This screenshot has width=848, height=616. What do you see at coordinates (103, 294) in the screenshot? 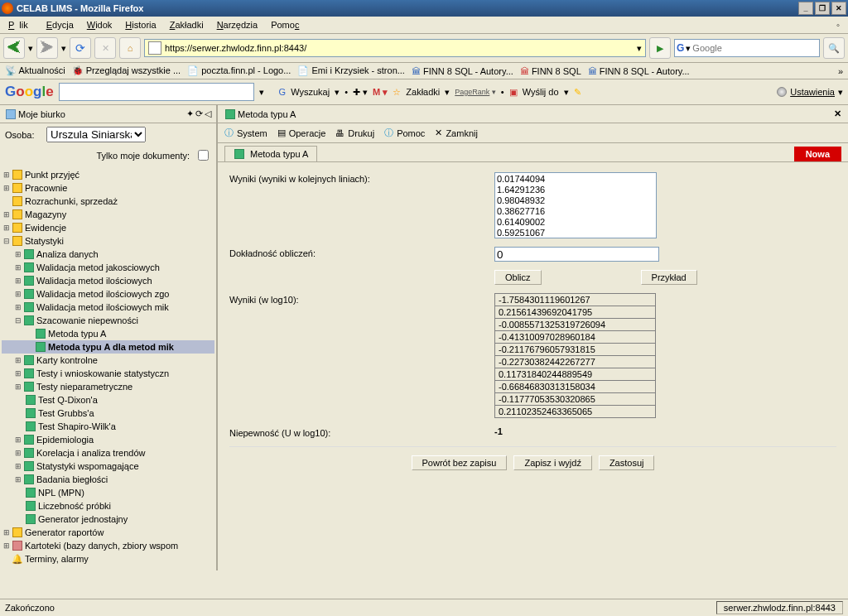
I see `tree-walidilosz: Walidacja metod ilościowych zgo` at bounding box center [103, 294].